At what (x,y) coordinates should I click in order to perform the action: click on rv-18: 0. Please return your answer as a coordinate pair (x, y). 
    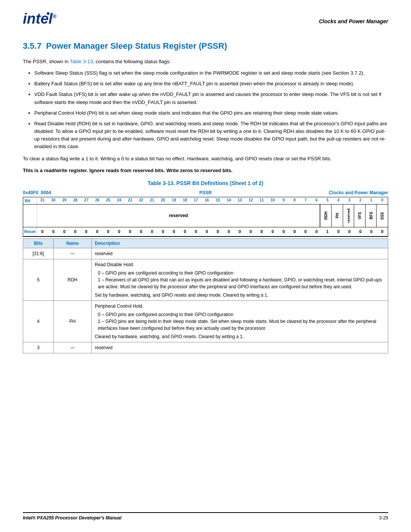
    Looking at the image, I should click on (185, 232).